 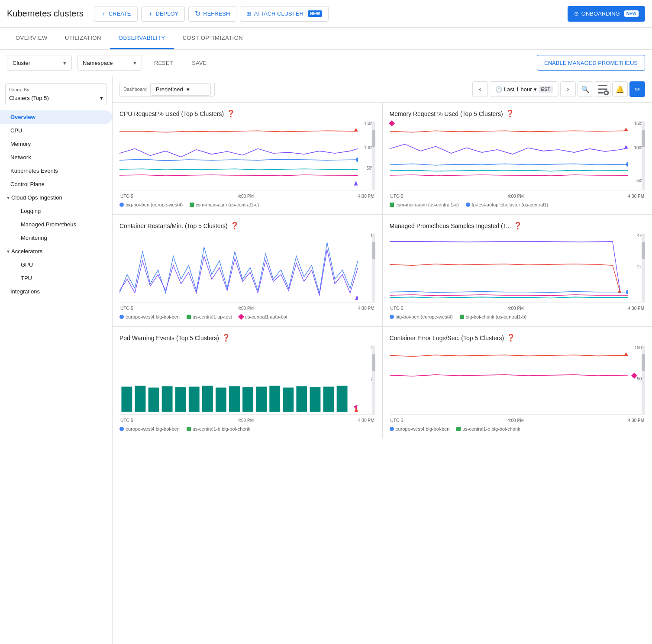 I want to click on chart-cpu-request: CPU Request % Used (Top 5 Clusters) ❓ 15…, so click(x=248, y=158).